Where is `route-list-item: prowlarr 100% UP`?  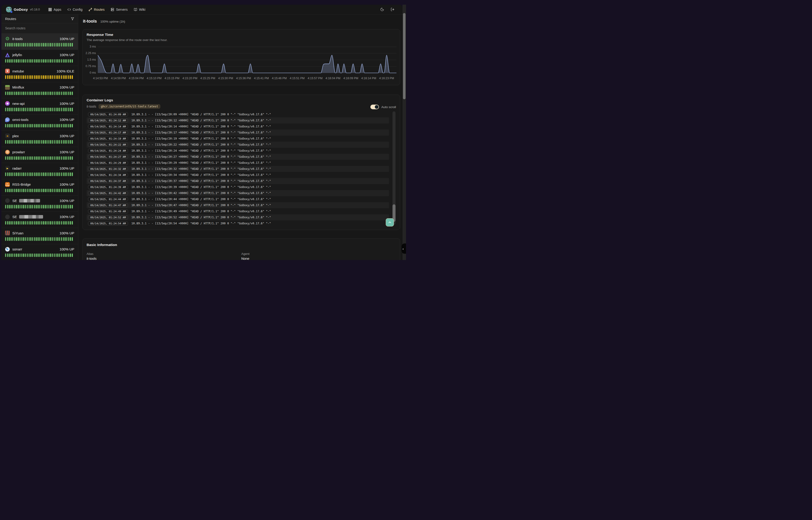 route-list-item: prowlarr 100% UP is located at coordinates (40, 155).